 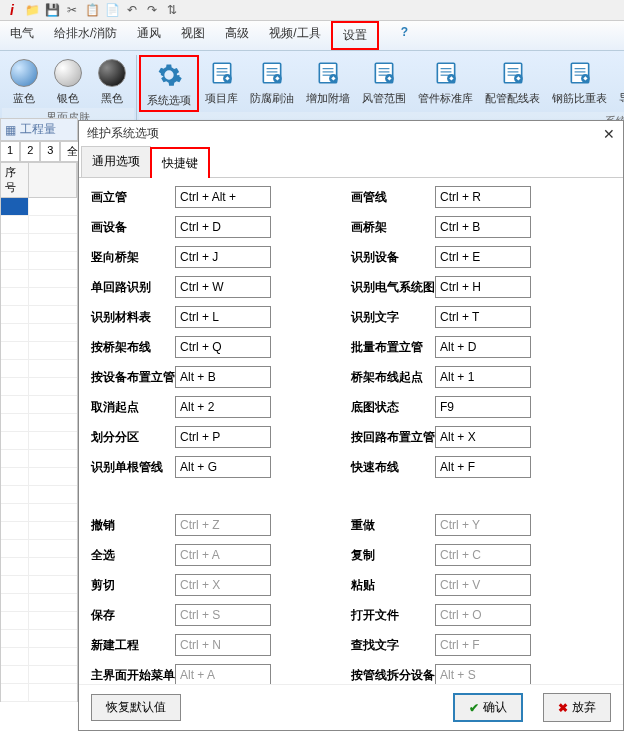 What do you see at coordinates (92, 10) in the screenshot?
I see `copy-icon: 📋` at bounding box center [92, 10].